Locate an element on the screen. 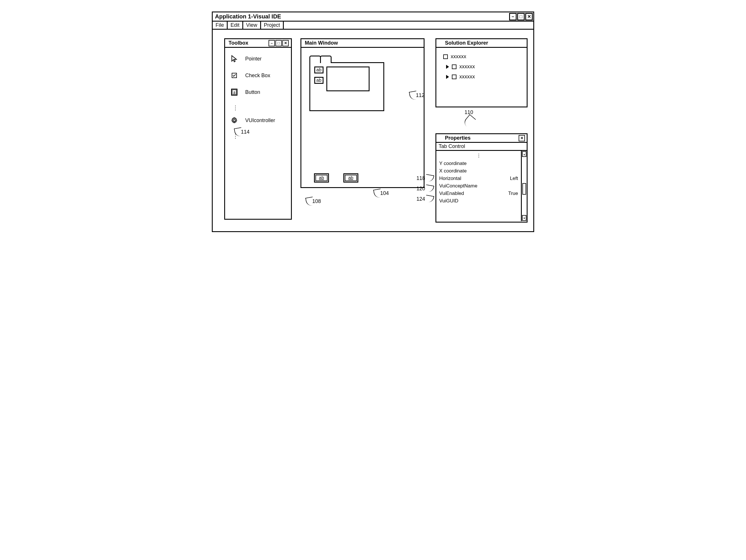 The height and width of the screenshot is (560, 746). solution-explorer-header: Solution Explorer is located at coordinates (482, 44).